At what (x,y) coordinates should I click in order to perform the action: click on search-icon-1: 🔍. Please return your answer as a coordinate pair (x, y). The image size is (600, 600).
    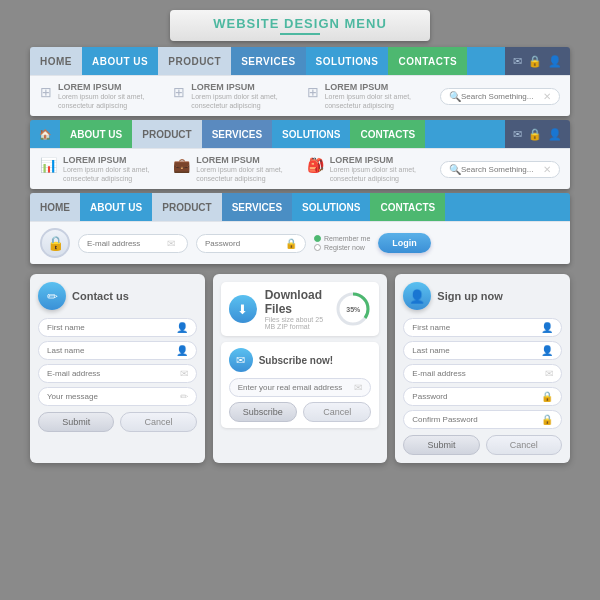
    Looking at the image, I should click on (455, 96).